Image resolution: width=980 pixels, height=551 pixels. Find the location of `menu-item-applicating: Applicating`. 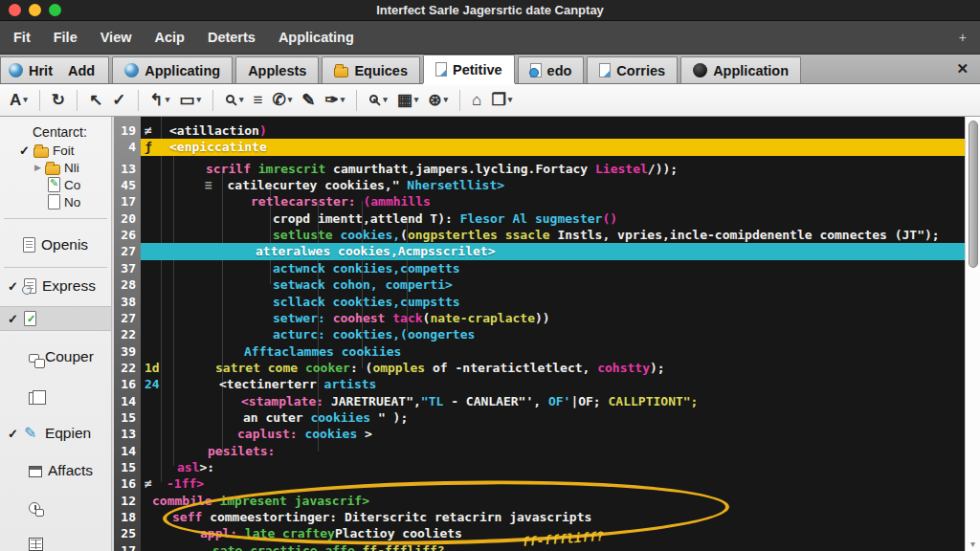

menu-item-applicating: Applicating is located at coordinates (316, 37).